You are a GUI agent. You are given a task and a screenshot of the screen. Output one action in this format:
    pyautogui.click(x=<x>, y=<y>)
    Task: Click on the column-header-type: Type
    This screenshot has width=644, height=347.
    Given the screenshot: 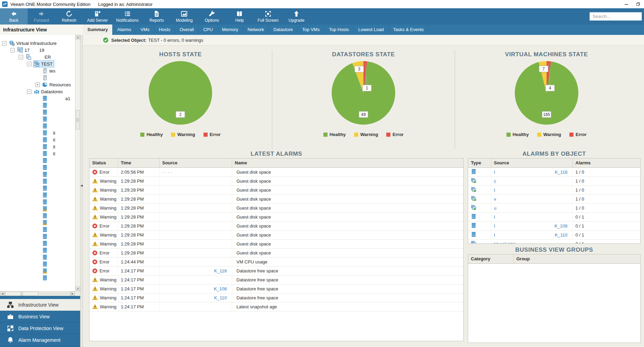 What is the action you would take?
    pyautogui.click(x=480, y=163)
    